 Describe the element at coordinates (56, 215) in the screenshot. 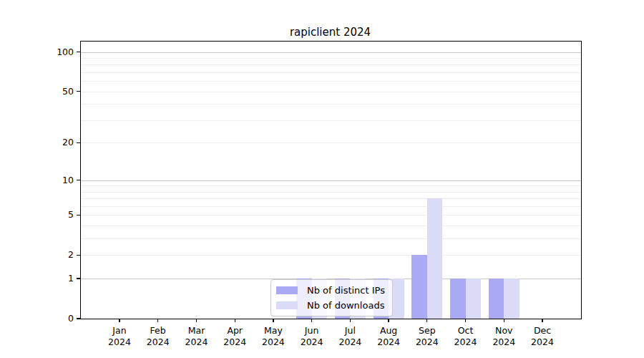

I see `y-tick-label: 5` at that location.